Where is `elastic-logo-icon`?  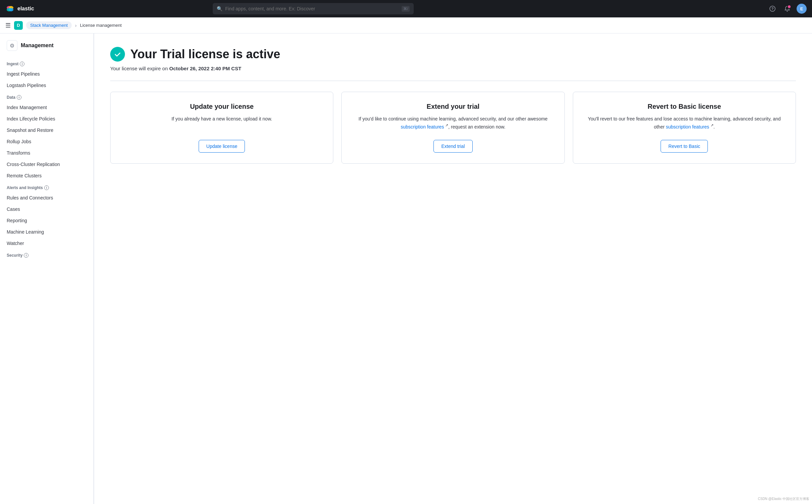 elastic-logo-icon is located at coordinates (10, 9).